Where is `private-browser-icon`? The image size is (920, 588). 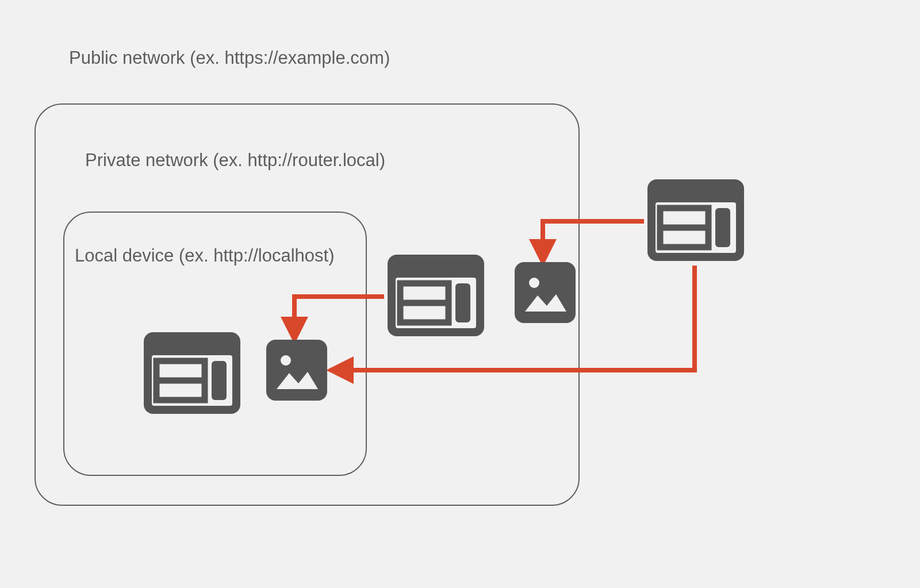 private-browser-icon is located at coordinates (436, 297).